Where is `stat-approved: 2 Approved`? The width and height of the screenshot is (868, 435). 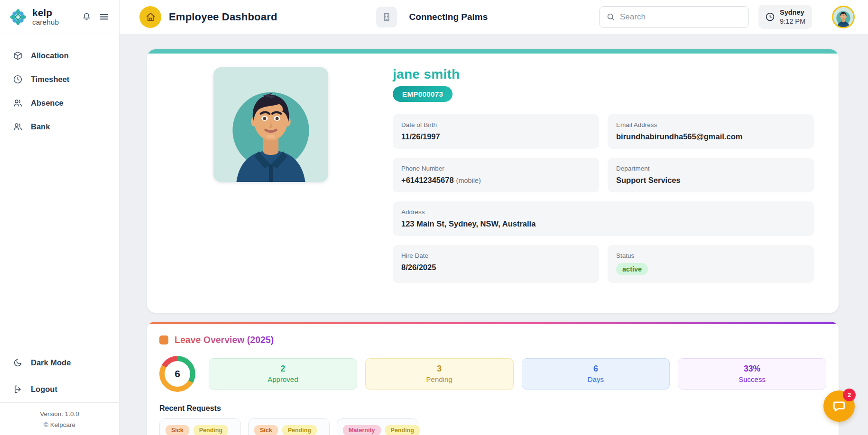
stat-approved: 2 Approved is located at coordinates (283, 374).